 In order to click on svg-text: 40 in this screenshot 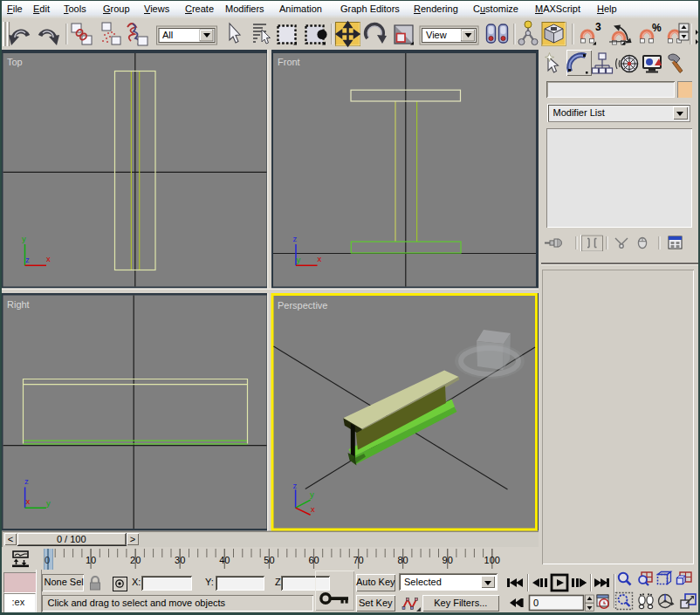, I will do `click(224, 560)`.